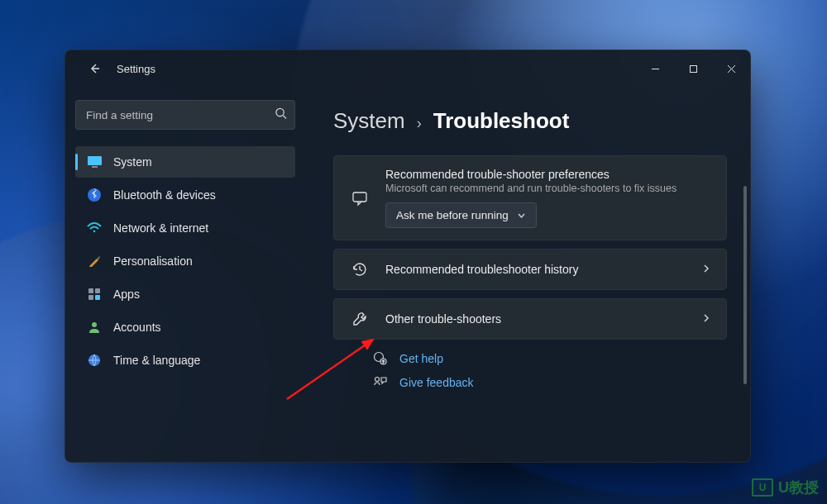  I want to click on sidebar-item-network: Network & internet, so click(185, 228).